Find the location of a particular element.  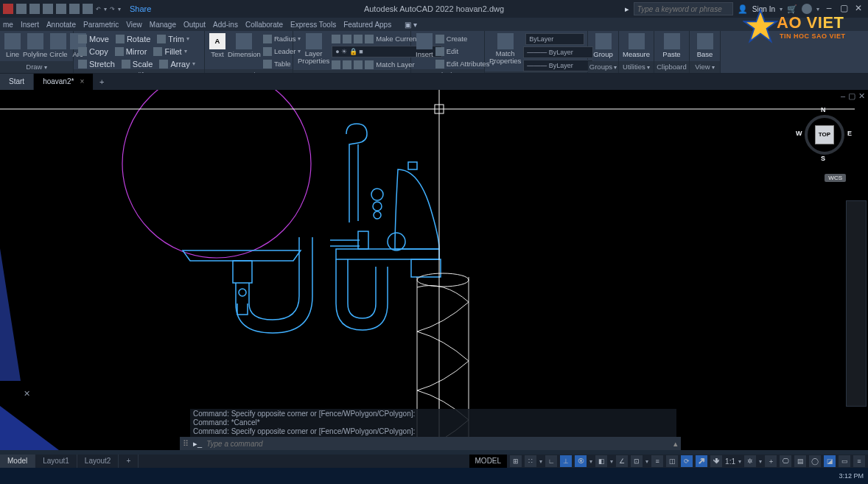

autocad-logo-icon is located at coordinates (8, 9).